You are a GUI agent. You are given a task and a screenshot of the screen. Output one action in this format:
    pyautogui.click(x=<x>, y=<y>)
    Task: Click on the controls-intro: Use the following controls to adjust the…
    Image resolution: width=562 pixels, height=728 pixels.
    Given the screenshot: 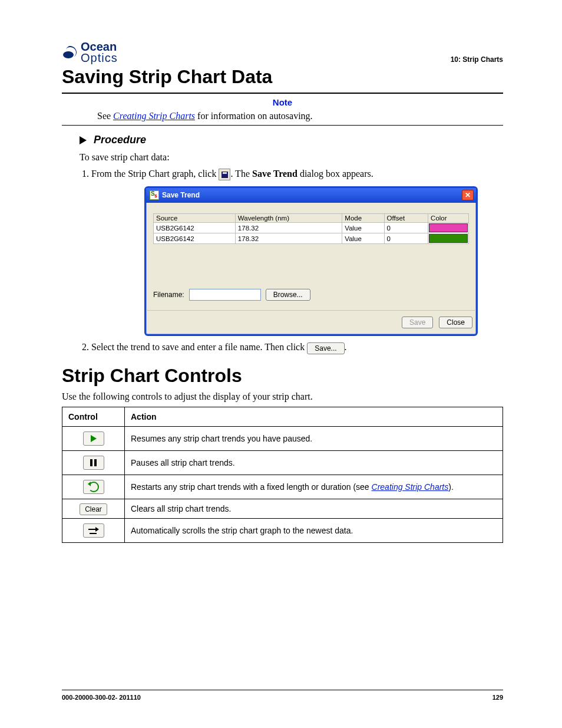 What is the action you would take?
    pyautogui.click(x=283, y=397)
    